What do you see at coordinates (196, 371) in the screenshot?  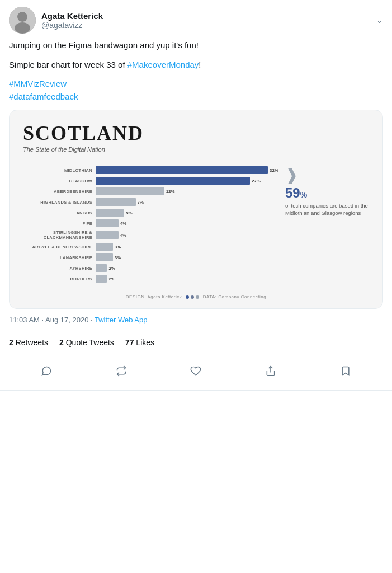 I see `heart-icon` at bounding box center [196, 371].